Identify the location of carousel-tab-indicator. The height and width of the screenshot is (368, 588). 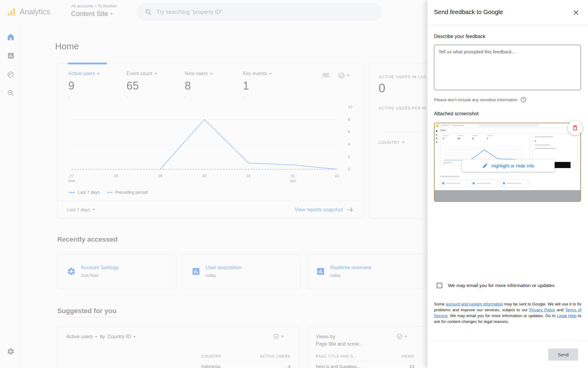
(87, 63).